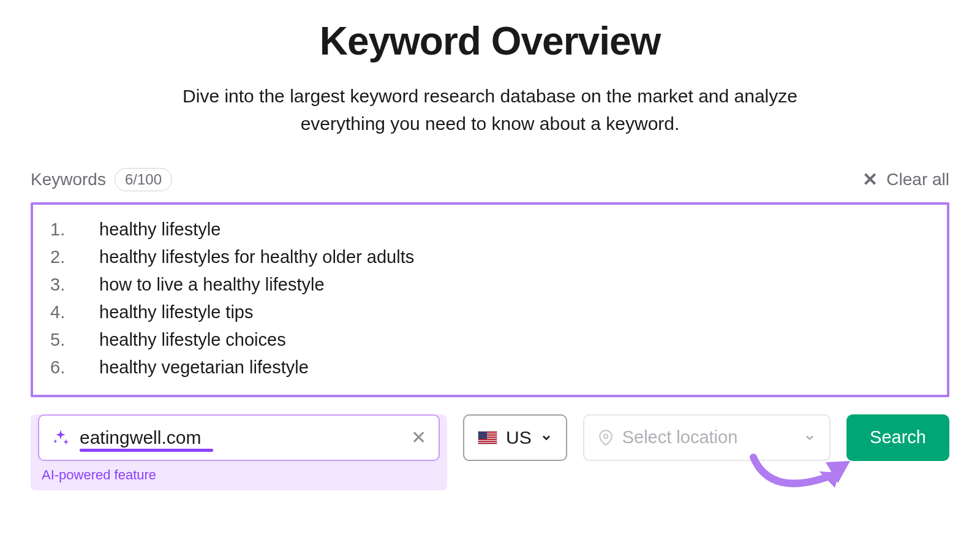 The width and height of the screenshot is (980, 556). I want to click on keyword-number: 5., so click(75, 340).